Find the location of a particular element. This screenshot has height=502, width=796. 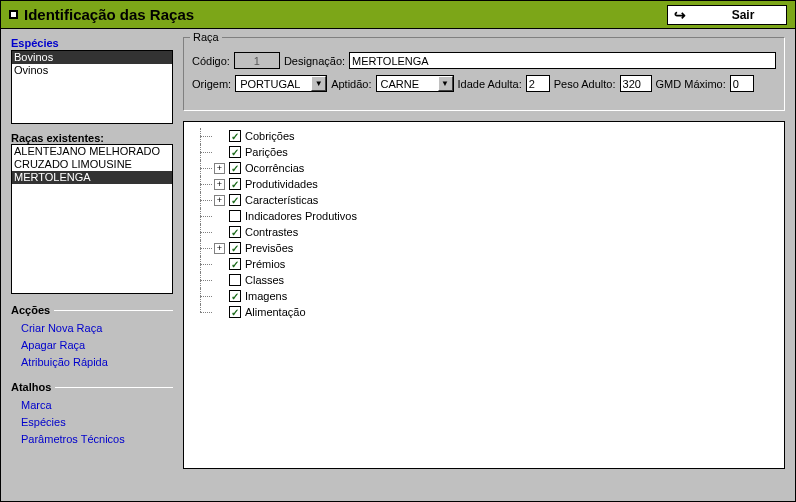

race-item: ALENTEJANO MELHORADO is located at coordinates (92, 152).